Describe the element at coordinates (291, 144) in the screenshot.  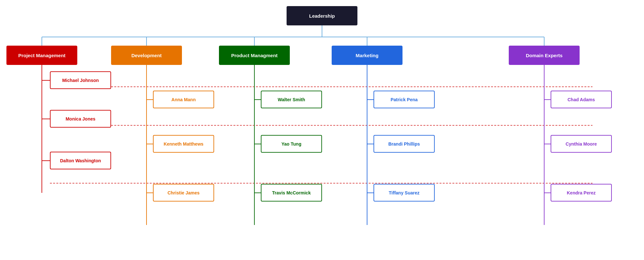
I see `person-yao-tung: Yao Tung` at that location.